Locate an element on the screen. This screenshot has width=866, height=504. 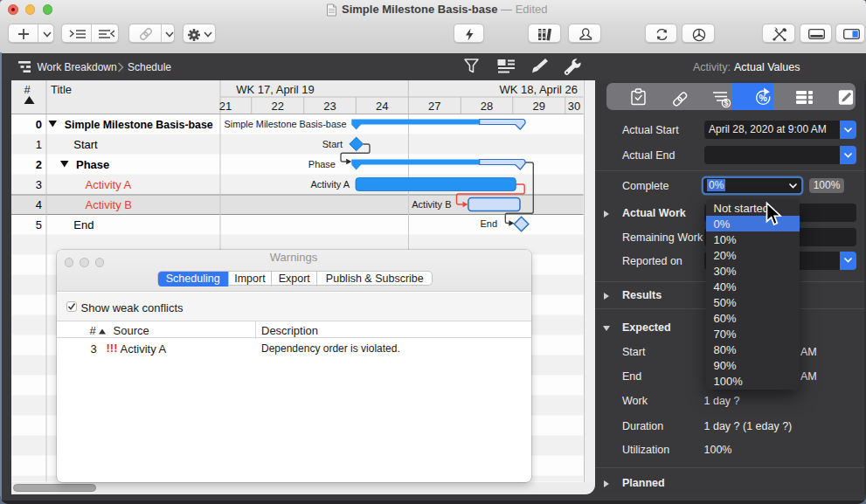
svg-text: 5 is located at coordinates (38, 225).